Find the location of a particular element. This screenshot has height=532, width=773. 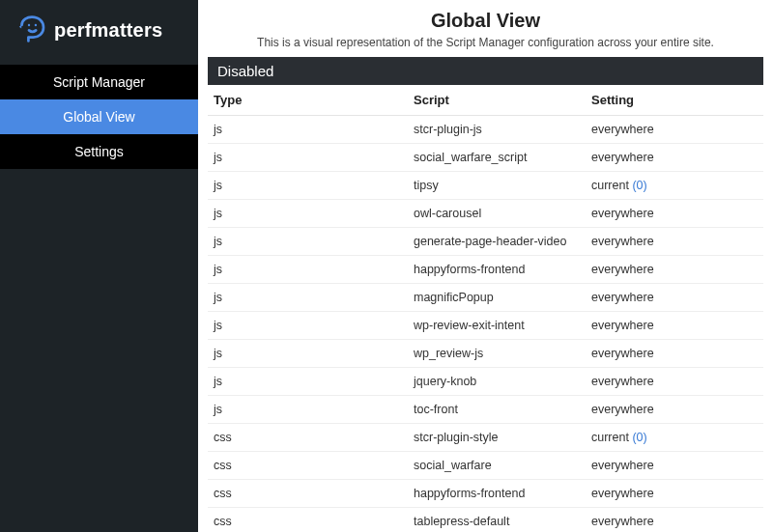

cell-script: magnificPopup is located at coordinates (497, 297).